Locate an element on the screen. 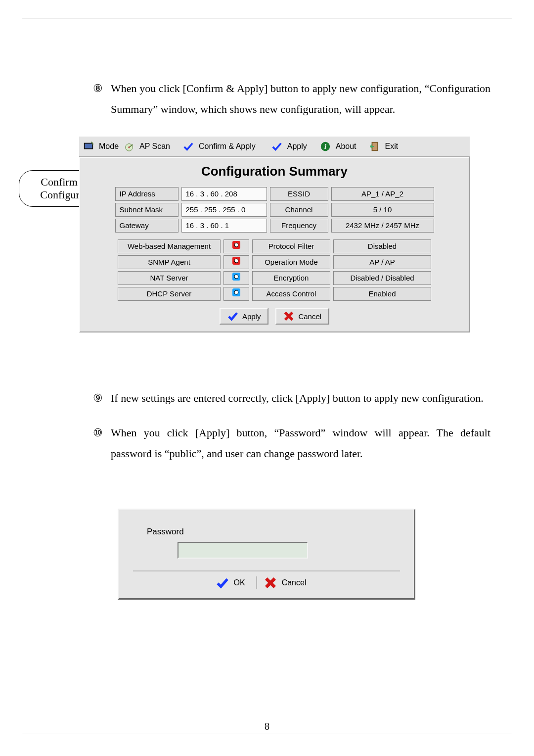  svc2-enc: Encryption is located at coordinates (291, 278).